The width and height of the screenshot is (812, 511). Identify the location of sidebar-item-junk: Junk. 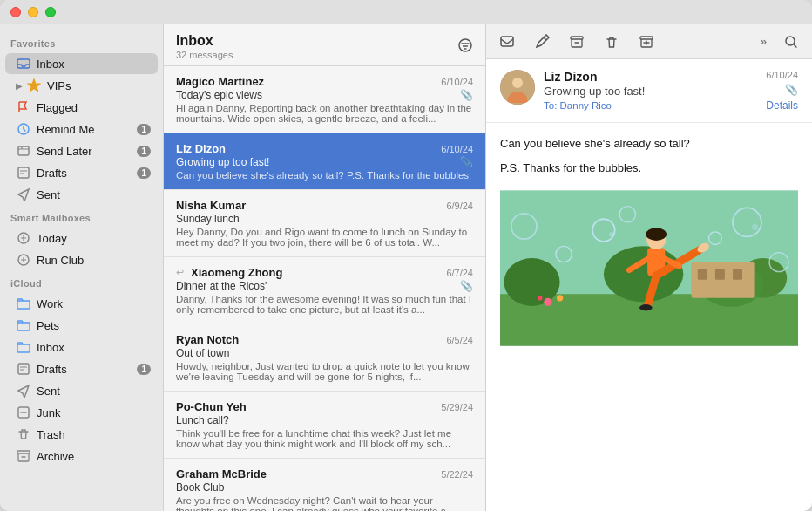
(82, 412).